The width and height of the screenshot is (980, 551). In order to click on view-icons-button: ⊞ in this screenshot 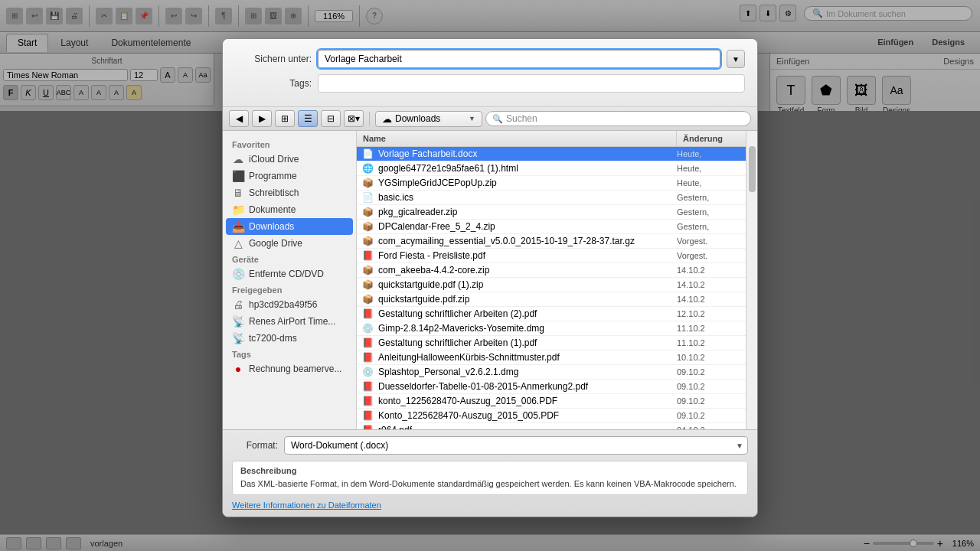, I will do `click(285, 119)`.